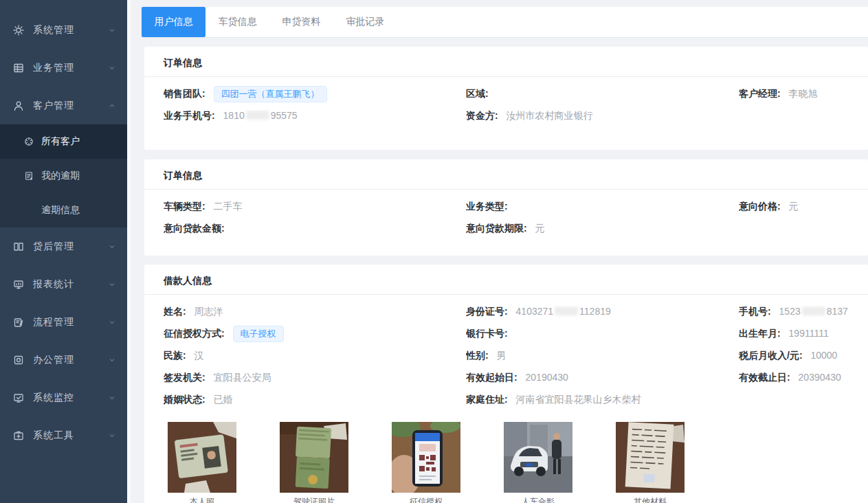  Describe the element at coordinates (112, 106) in the screenshot. I see `chevron-up-icon` at that location.